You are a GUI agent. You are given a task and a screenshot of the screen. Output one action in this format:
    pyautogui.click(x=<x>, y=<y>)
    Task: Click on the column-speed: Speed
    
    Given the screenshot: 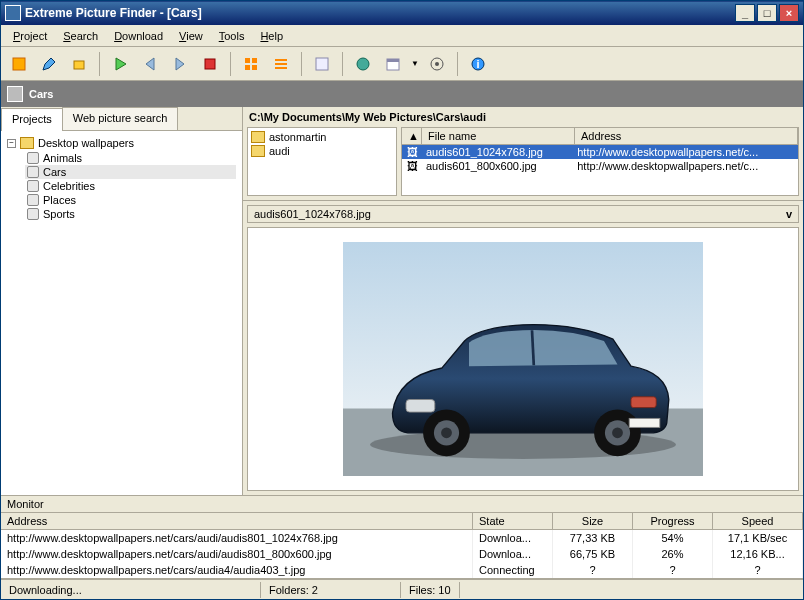 What is the action you would take?
    pyautogui.click(x=758, y=521)
    